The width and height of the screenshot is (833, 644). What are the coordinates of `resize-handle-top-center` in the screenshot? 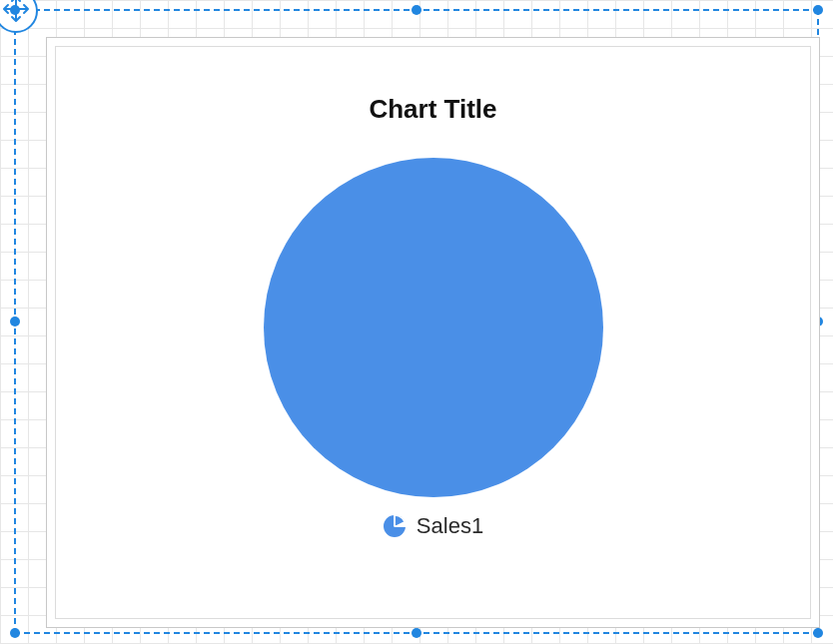 It's located at (416, 10).